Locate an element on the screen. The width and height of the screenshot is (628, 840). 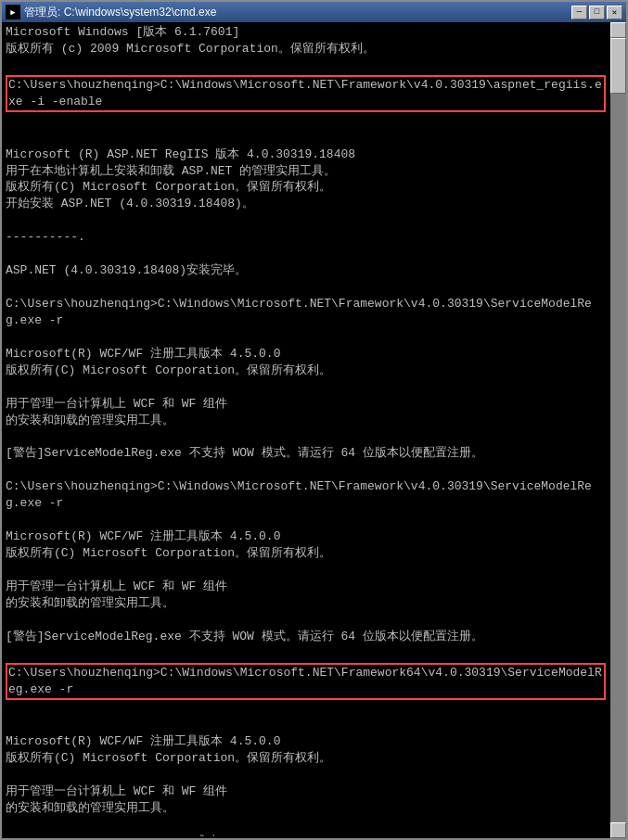
line-aspnet-install: 开始安装 ASP.NET (4.0.30319.18408)。 is located at coordinates (130, 204).